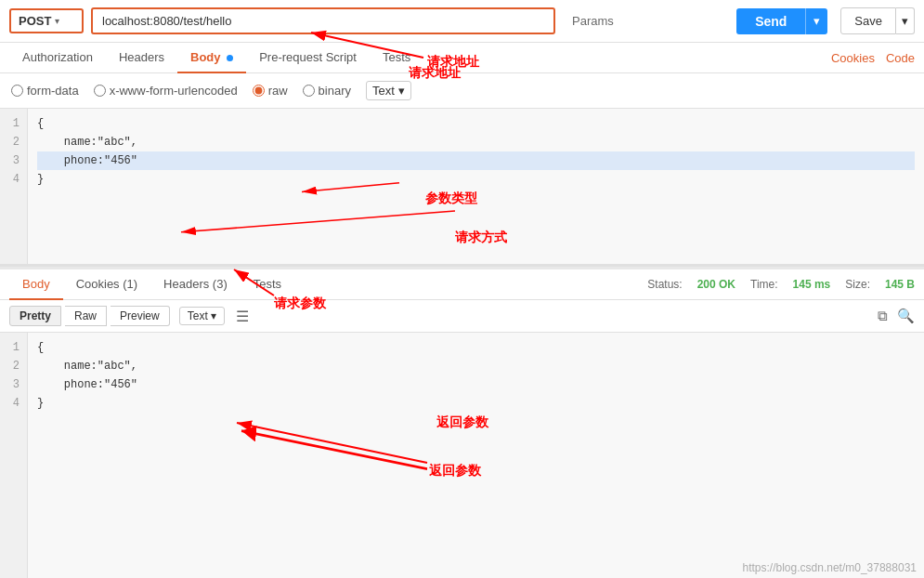 This screenshot has width=924, height=578. What do you see at coordinates (462, 58) in the screenshot?
I see `nav-tabs: Authorization Headers Body Pre-request S…` at bounding box center [462, 58].